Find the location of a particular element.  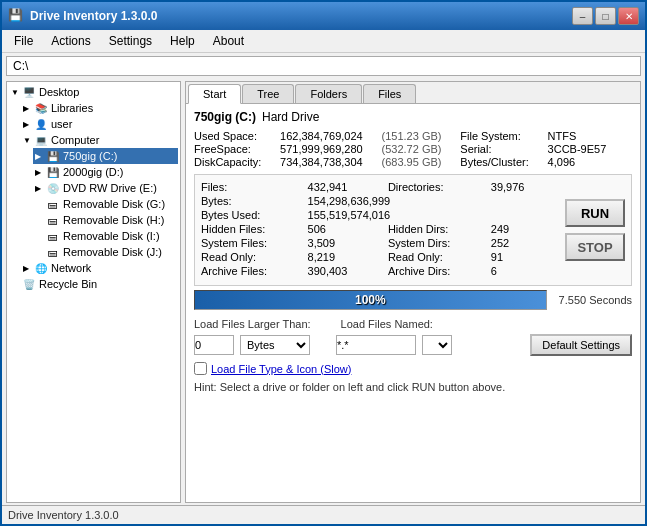

bytes-select: Bytes is located at coordinates (275, 345).